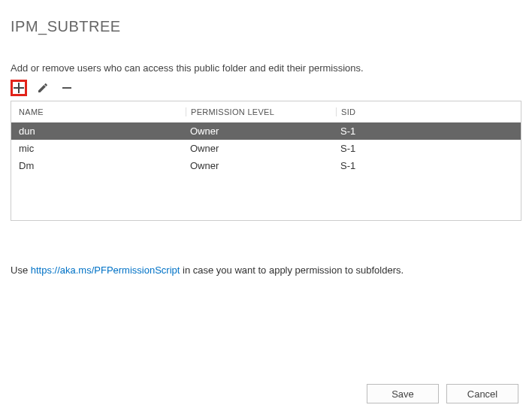  Describe the element at coordinates (266, 112) in the screenshot. I see `table-header: NAME PERMISSION LEVEL SID` at that location.